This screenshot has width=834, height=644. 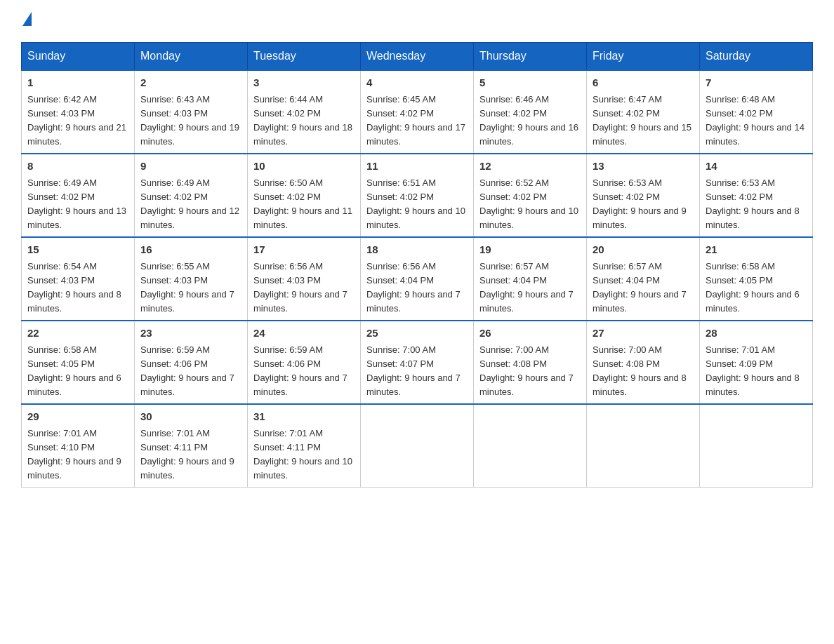 I want to click on calendar-cell: 24Sunrise: 6:59 AMSunset: 4:06 PMDayligh…, so click(x=305, y=362).